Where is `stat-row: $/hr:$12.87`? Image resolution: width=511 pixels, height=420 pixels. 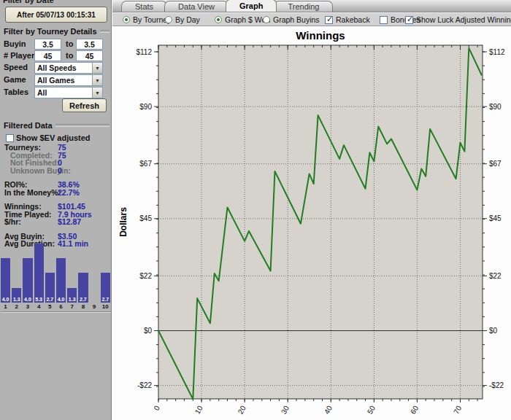 stat-row: $/hr:$12.87 is located at coordinates (57, 222).